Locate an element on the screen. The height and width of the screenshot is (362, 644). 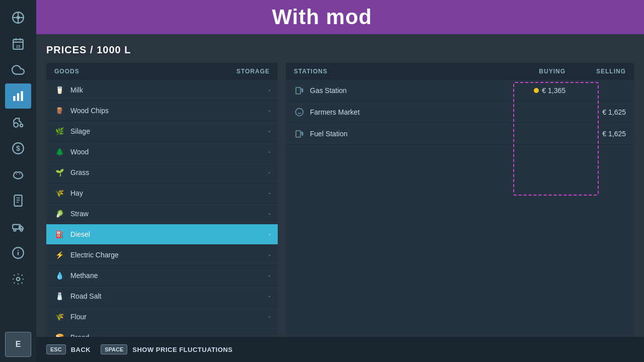
esc-key: ESC is located at coordinates (56, 349).